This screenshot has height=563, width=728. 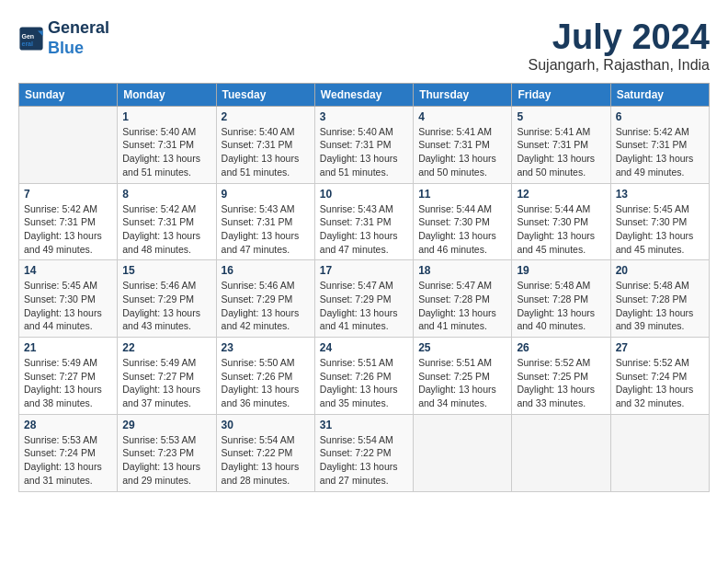 I want to click on calendar-week-1: 1Sunrise: 5:40 AM Sunset: 7:31 PM Daylig…, so click(x=364, y=144).